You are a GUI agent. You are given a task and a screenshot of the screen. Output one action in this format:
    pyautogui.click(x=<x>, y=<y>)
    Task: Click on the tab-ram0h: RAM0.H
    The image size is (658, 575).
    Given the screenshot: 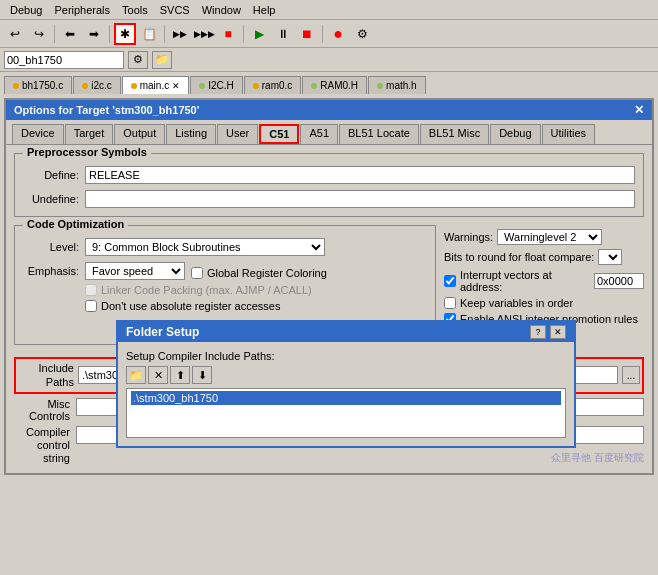 What is the action you would take?
    pyautogui.click(x=334, y=85)
    